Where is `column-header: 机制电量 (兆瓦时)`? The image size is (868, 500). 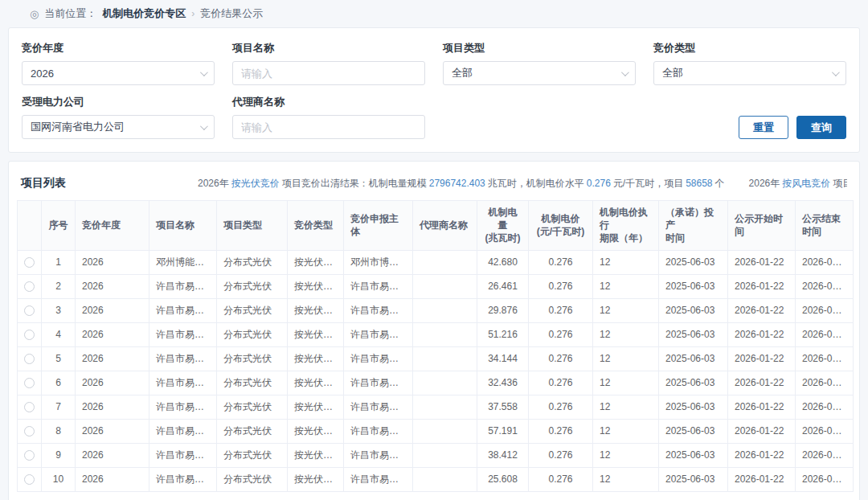
column-header: 机制电量 (兆瓦时) is located at coordinates (503, 226).